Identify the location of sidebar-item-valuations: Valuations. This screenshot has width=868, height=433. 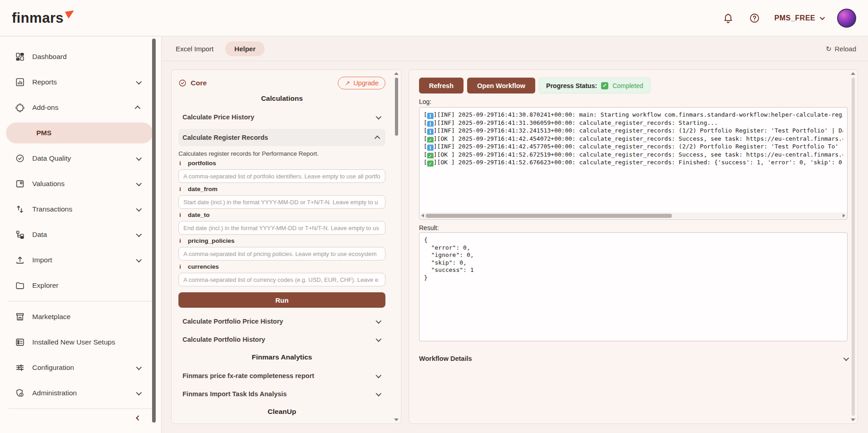
(81, 184).